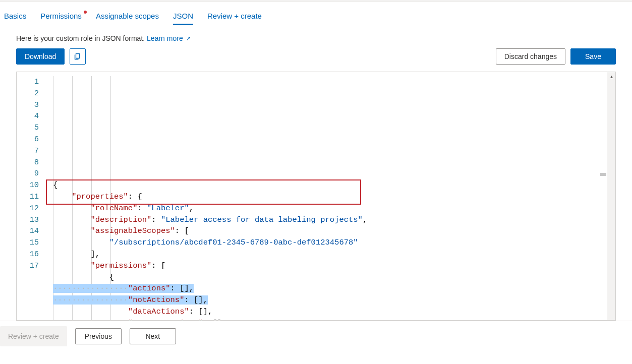 Image resolution: width=632 pixels, height=364 pixels. What do you see at coordinates (331, 220) in the screenshot?
I see `code-line: "description": "Labeler access for data …` at bounding box center [331, 220].